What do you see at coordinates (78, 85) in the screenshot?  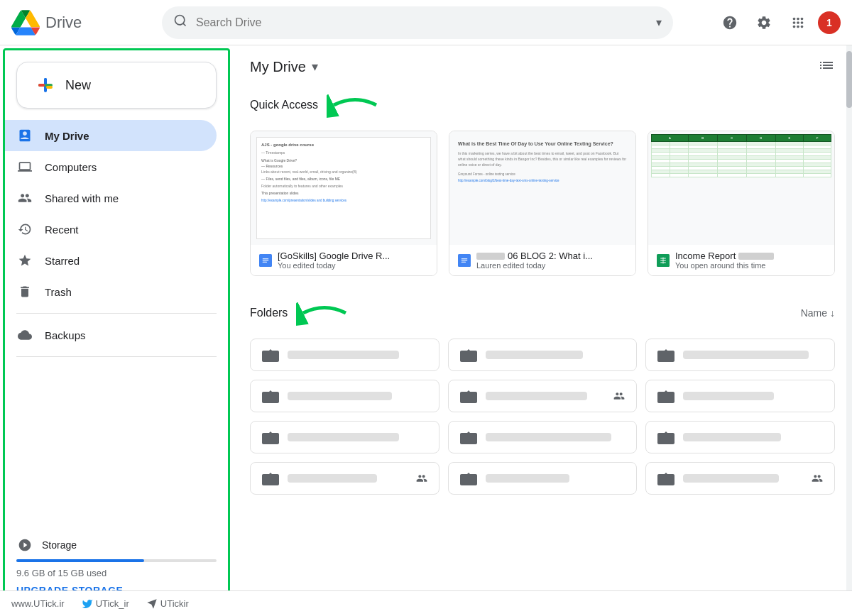 I see `new-button-label: New` at bounding box center [78, 85].